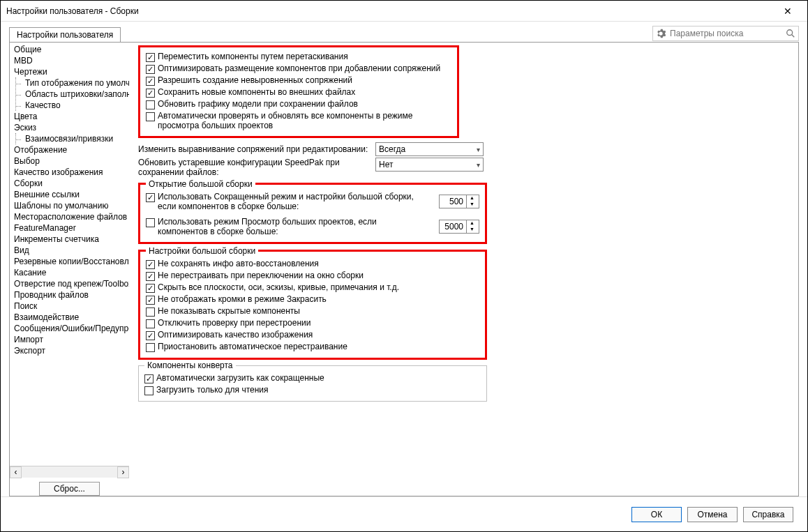 The image size is (808, 532). What do you see at coordinates (276, 227) in the screenshot?
I see `label: Использовать режим Просмотр больших прое…` at bounding box center [276, 227].